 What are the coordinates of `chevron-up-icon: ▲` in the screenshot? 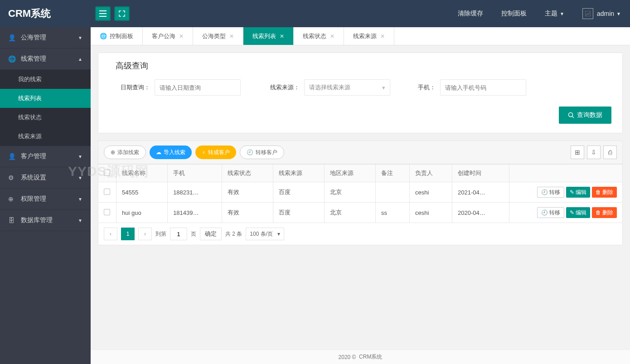 It's located at (80, 59).